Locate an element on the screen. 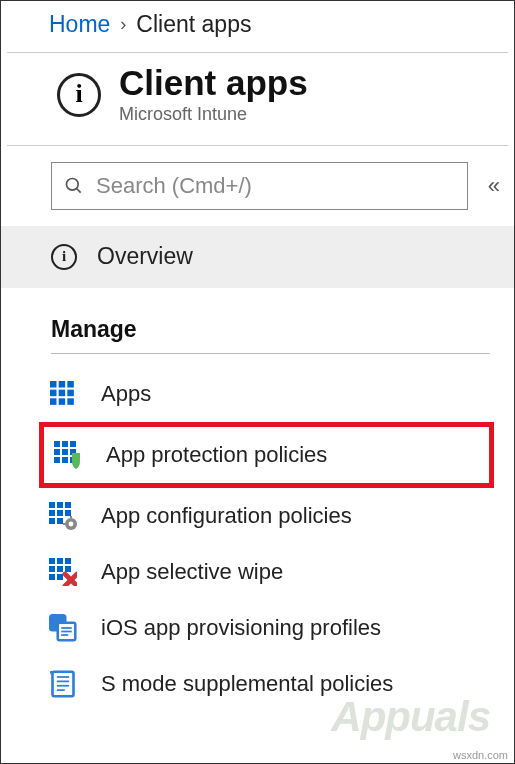  nav-item-app-configuration-policies: App configuration policies is located at coordinates (270, 516).